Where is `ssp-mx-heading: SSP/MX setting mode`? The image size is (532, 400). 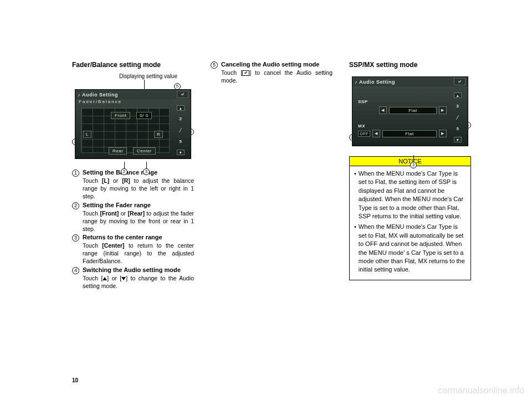
ssp-mx-heading: SSP/MX setting mode is located at coordinates (410, 65).